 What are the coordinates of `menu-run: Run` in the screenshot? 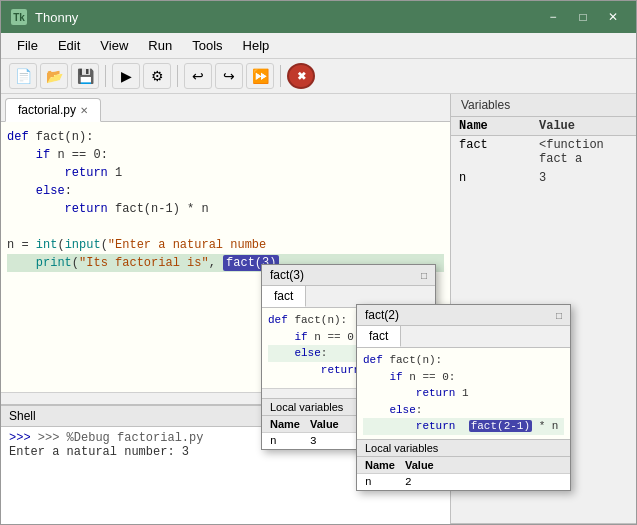 It's located at (160, 46).